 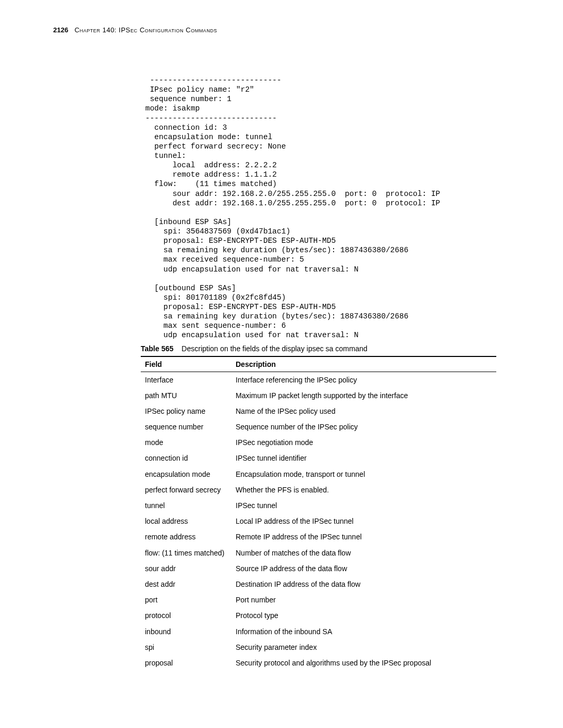 What do you see at coordinates (292, 30) in the screenshot?
I see `page-header: 2126 Chapter 140: IPSec Configuration Co…` at bounding box center [292, 30].